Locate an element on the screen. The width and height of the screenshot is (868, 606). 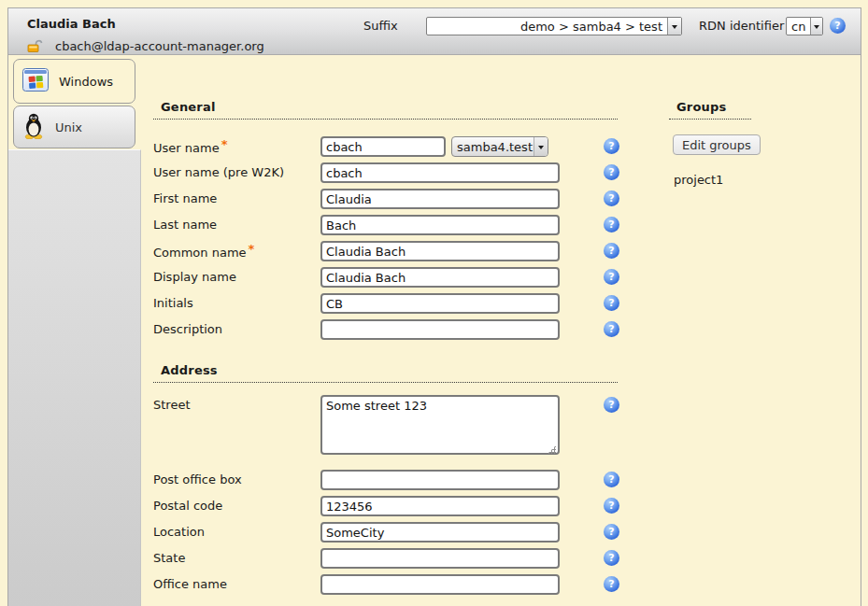
tab-unix-label: Unix is located at coordinates (69, 127).